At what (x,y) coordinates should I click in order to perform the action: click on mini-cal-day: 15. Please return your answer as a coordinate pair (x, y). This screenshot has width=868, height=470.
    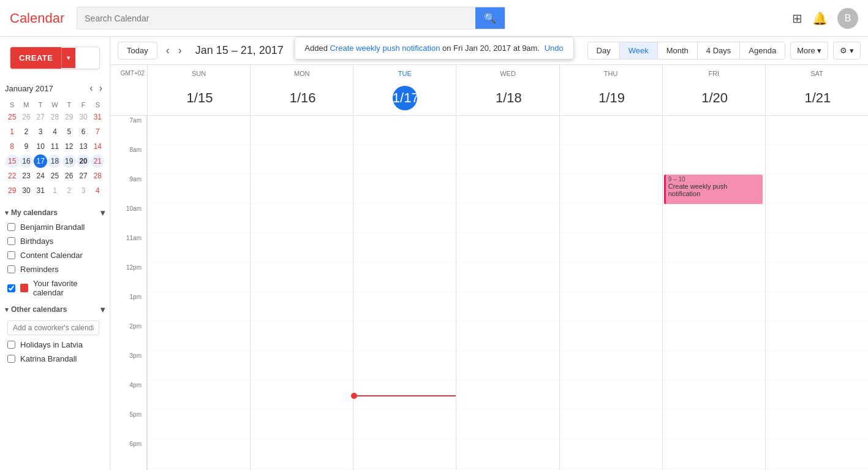
    Looking at the image, I should click on (12, 161).